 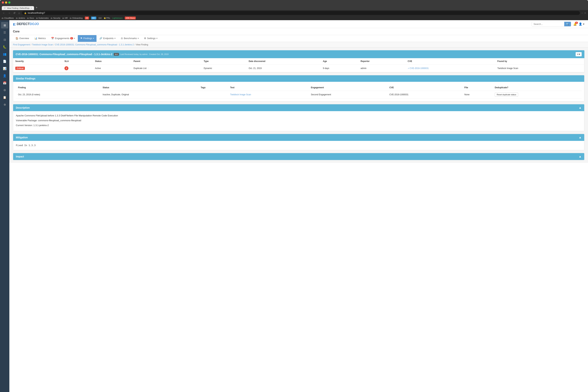 What do you see at coordinates (21, 45) in the screenshot?
I see `breadcrumb-link: First Engagement` at bounding box center [21, 45].